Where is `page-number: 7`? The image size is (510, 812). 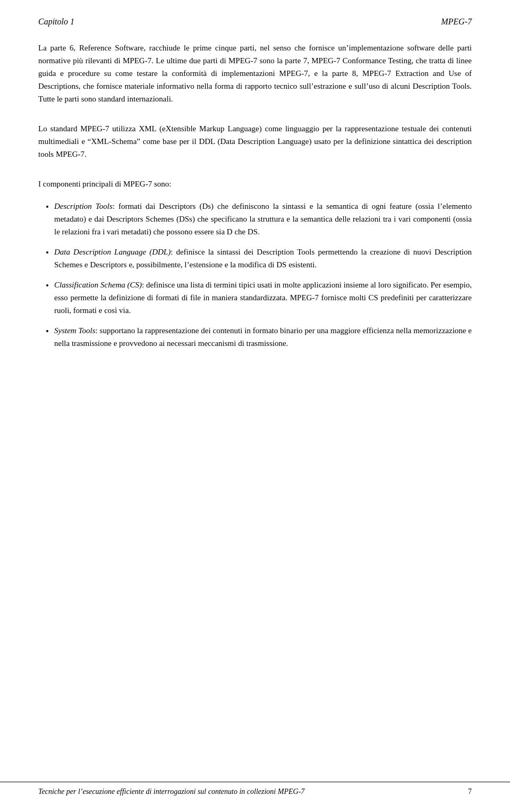 page-number: 7 is located at coordinates (470, 792).